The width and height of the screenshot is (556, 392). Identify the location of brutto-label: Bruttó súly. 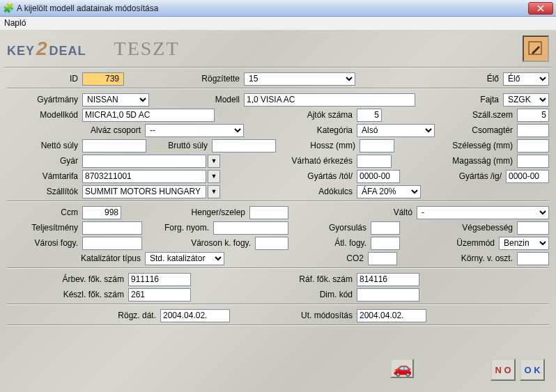
(179, 146).